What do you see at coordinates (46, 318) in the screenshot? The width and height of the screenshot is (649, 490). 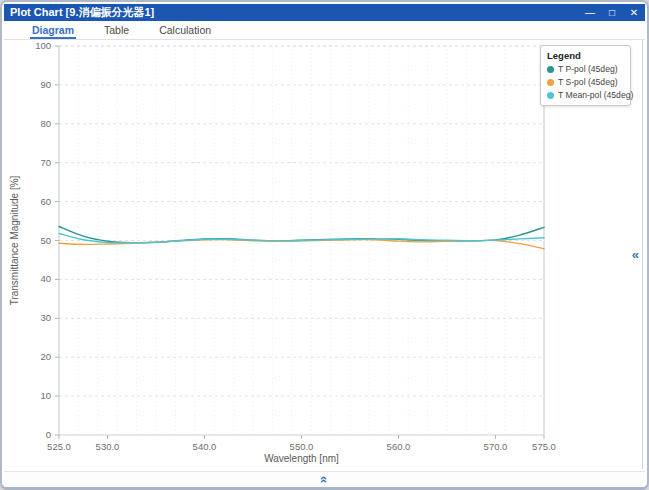 I see `y-tick-label: 30` at bounding box center [46, 318].